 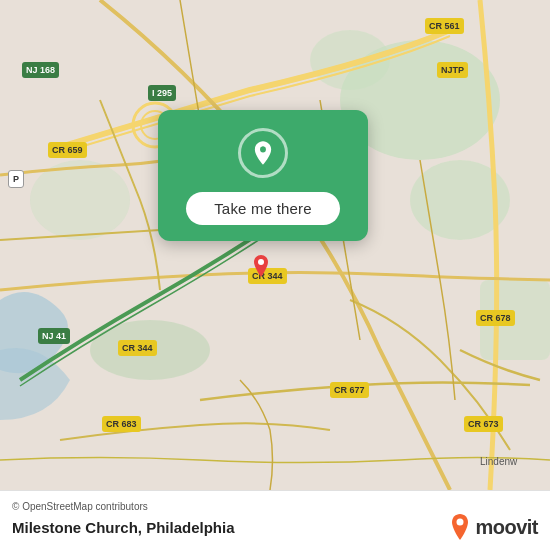 I want to click on moovit-pin-icon, so click(x=460, y=527).